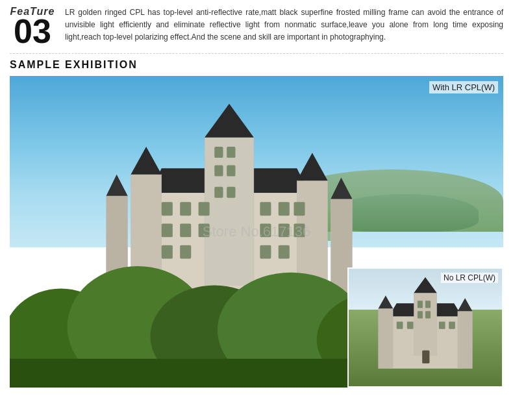 Image resolution: width=513 pixels, height=420 pixels. I want to click on feature-section: FeaTure 03 LR golden ringed CPL has top-…, so click(256, 30).